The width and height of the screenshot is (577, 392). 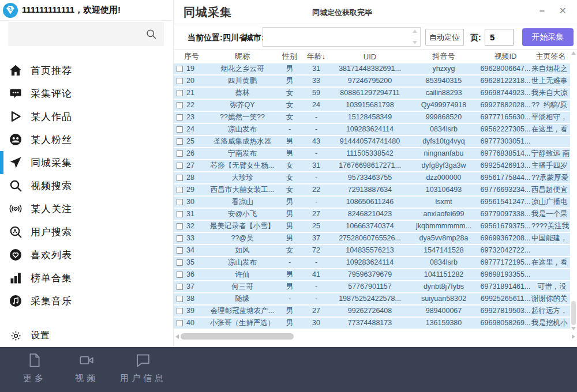 What do you see at coordinates (35, 365) in the screenshot?
I see `bottombar-item-more: 更多` at bounding box center [35, 365].